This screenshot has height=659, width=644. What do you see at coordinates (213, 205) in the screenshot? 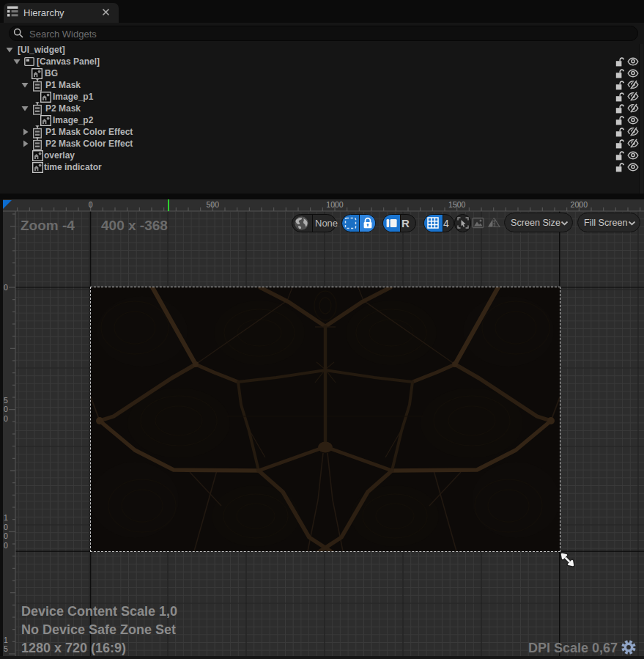
I see `svg-text: 500` at bounding box center [213, 205].